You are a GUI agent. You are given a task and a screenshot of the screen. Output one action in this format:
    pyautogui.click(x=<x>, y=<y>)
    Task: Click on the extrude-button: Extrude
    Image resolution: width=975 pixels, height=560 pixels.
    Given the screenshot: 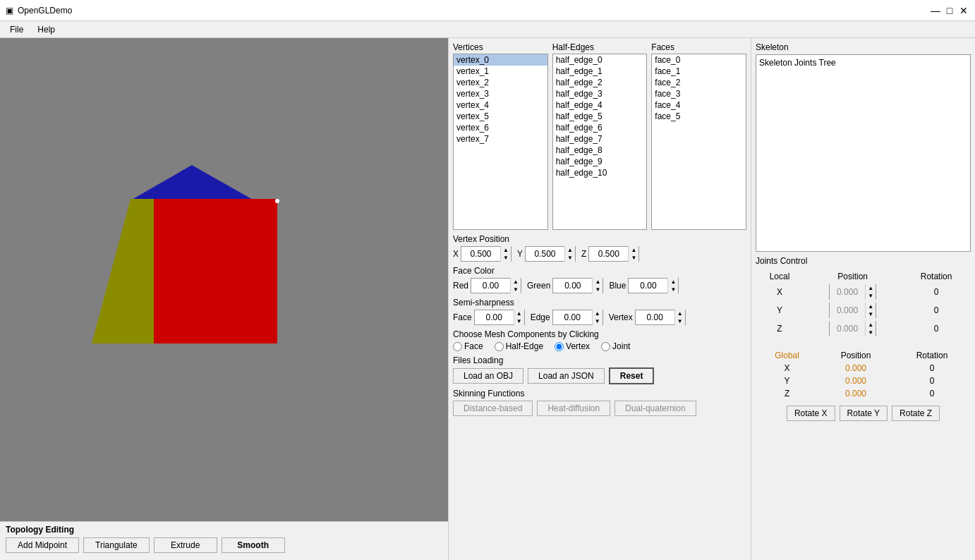 What is the action you would take?
    pyautogui.click(x=186, y=545)
    